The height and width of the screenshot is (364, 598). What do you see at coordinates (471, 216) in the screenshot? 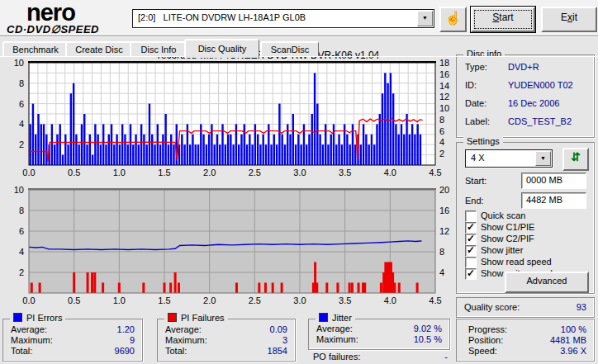
I see `quick-scan-checkbox` at bounding box center [471, 216].